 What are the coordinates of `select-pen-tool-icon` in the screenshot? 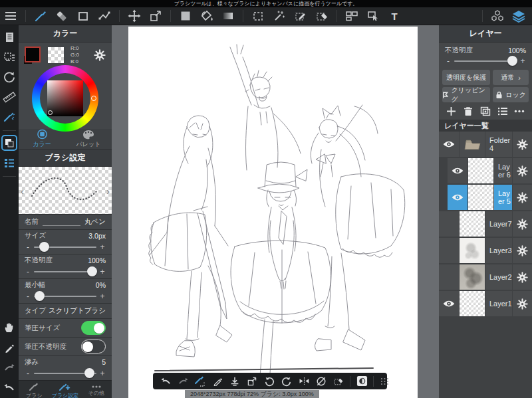 It's located at (301, 16).